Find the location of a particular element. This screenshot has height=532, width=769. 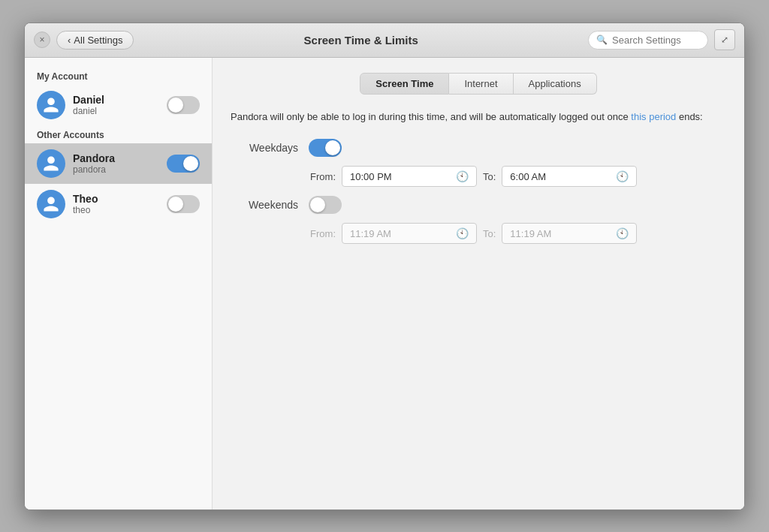

info-text-before: Pandora will only be able to log in duri… is located at coordinates (431, 117).